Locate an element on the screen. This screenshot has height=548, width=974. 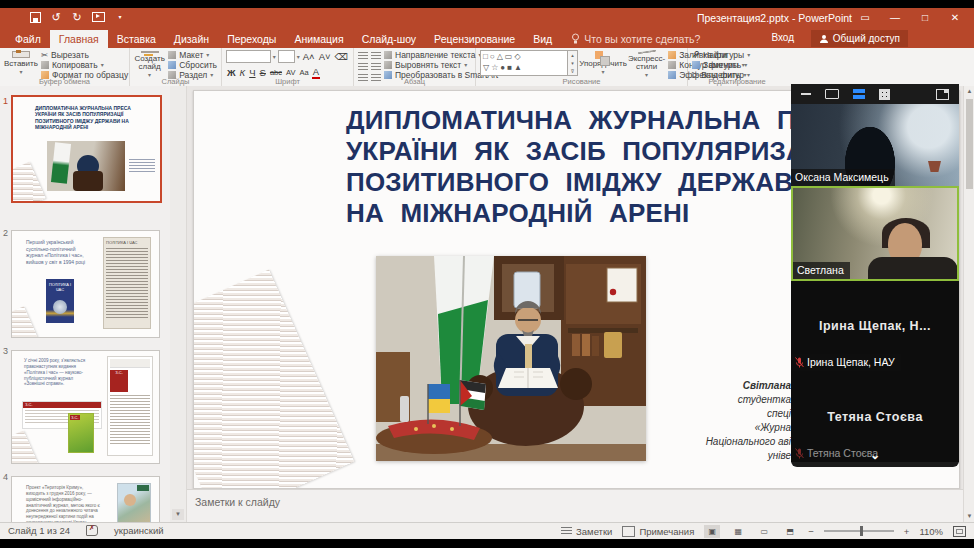
scissors-icon: ✂ is located at coordinates (44, 55).